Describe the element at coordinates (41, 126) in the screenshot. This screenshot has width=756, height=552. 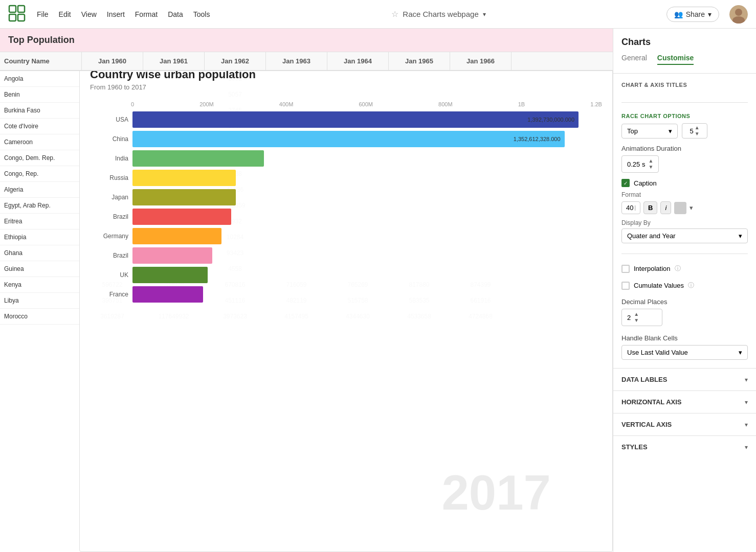
I see `cell-country: Cote d'Ivoire` at that location.